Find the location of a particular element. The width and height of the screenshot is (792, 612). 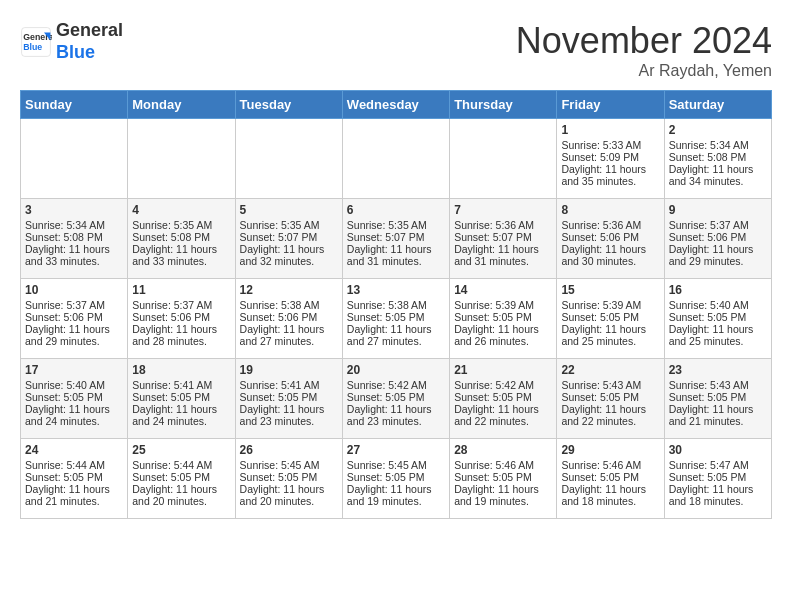

calendar-cell: 22Sunrise: 5:43 AMSunset: 5:05 PMDayligh… is located at coordinates (610, 399).